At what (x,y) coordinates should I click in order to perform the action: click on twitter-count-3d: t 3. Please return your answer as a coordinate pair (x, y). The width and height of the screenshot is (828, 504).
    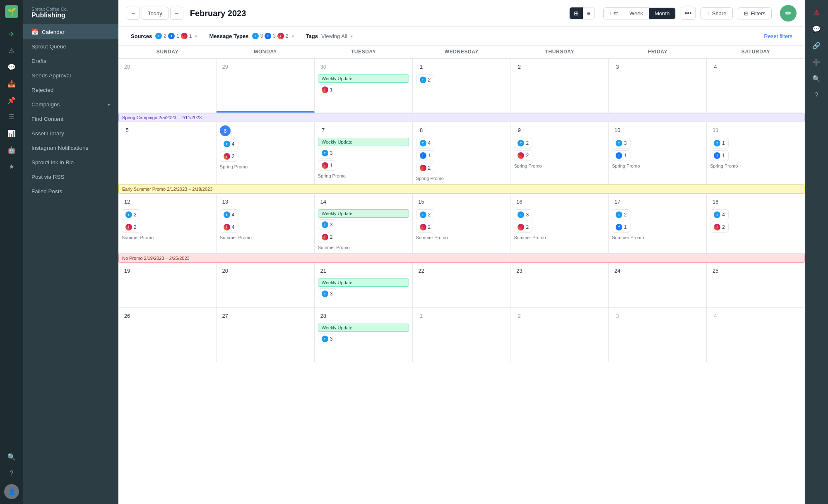
    Looking at the image, I should click on (523, 215).